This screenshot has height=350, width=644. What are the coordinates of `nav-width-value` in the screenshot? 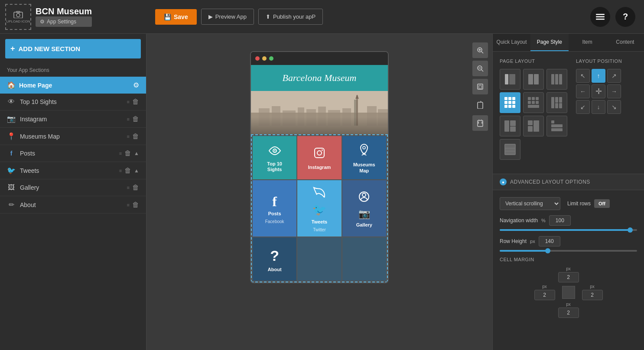 It's located at (560, 220).